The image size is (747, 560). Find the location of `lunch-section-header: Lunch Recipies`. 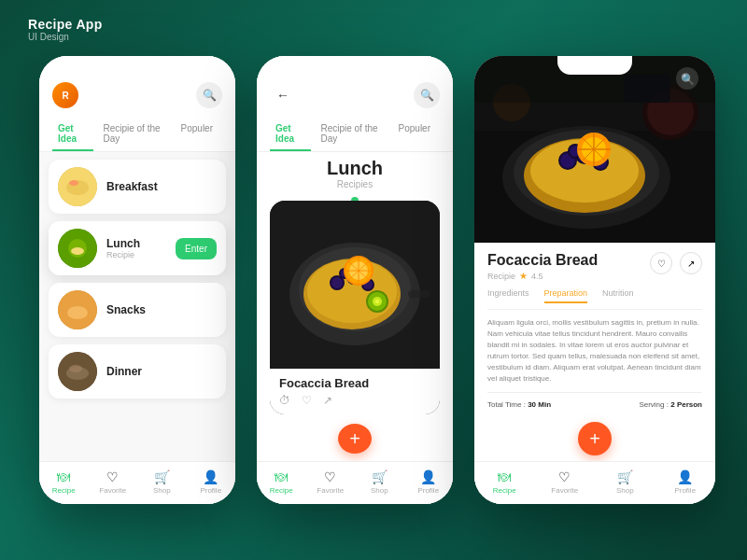

lunch-section-header: Lunch Recipies is located at coordinates (355, 173).